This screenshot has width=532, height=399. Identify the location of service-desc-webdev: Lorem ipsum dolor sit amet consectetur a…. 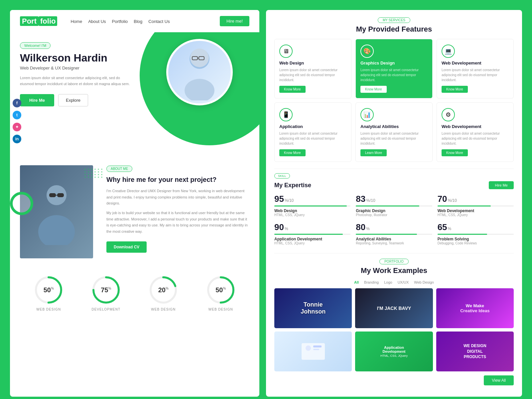
(475, 75).